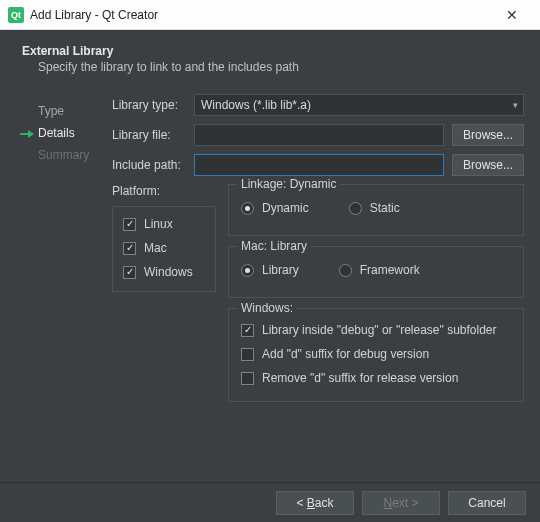 This screenshot has height=522, width=540. What do you see at coordinates (390, 270) in the screenshot?
I see `mac-framework-label: Framework` at bounding box center [390, 270].